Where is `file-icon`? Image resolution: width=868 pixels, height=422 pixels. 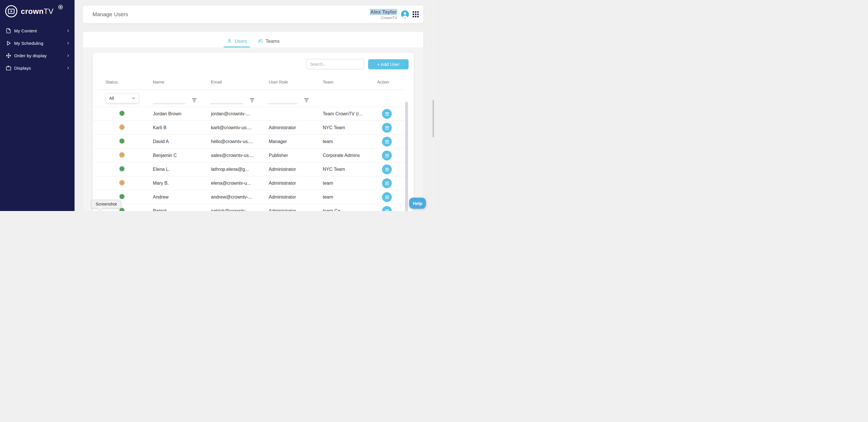
file-icon is located at coordinates (8, 31).